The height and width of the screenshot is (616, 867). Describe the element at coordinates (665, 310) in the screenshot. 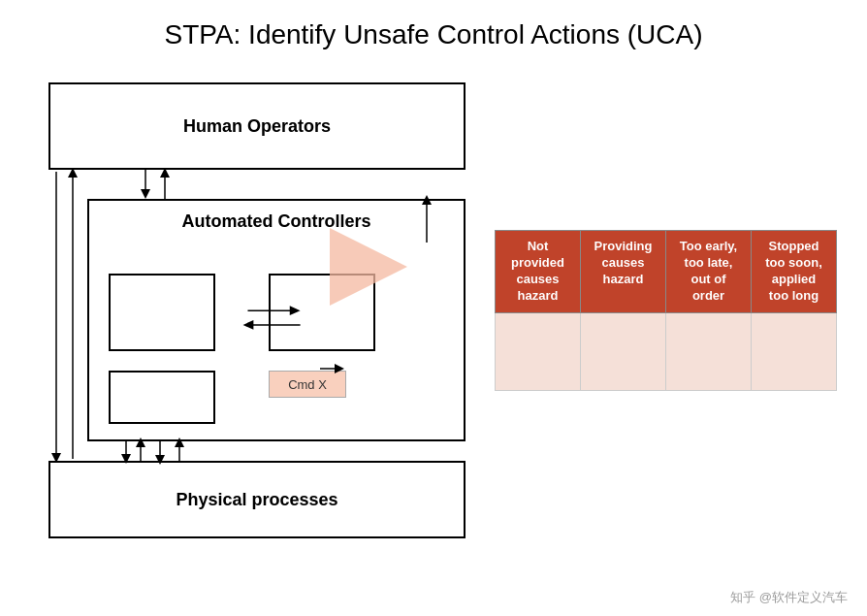

I see `uca-table: Not provided causes hazard Providing cau…` at that location.